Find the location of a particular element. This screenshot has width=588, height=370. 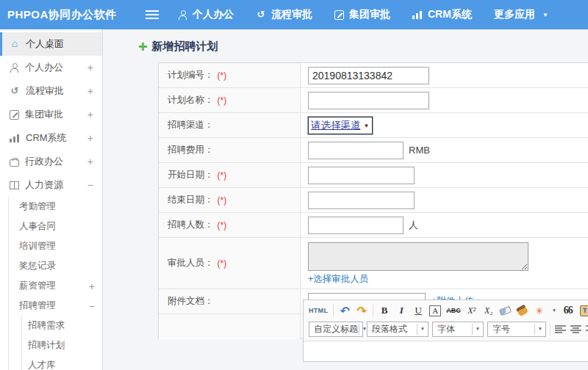

top-navigation: 个人办公 流程审批 集团审批 CRM系统 更多应用 is located at coordinates (363, 15).